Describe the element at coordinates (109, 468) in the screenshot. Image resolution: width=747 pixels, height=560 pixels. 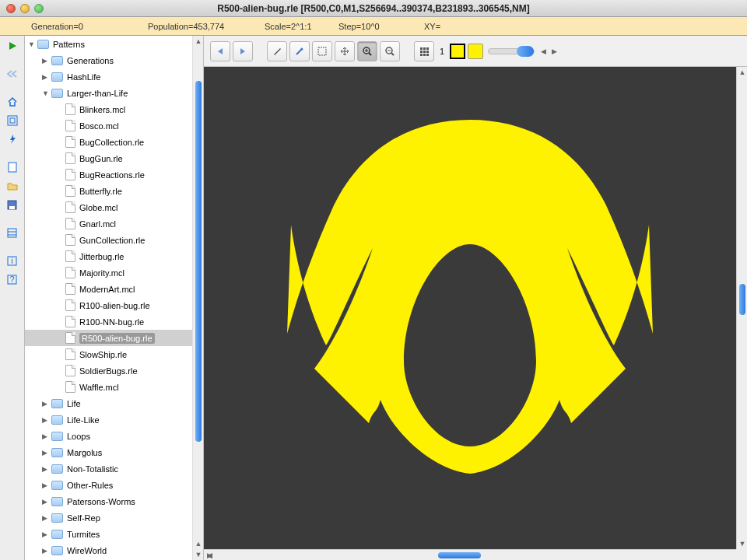
I see `tree-folder: ▶Non-Totalistic` at that location.